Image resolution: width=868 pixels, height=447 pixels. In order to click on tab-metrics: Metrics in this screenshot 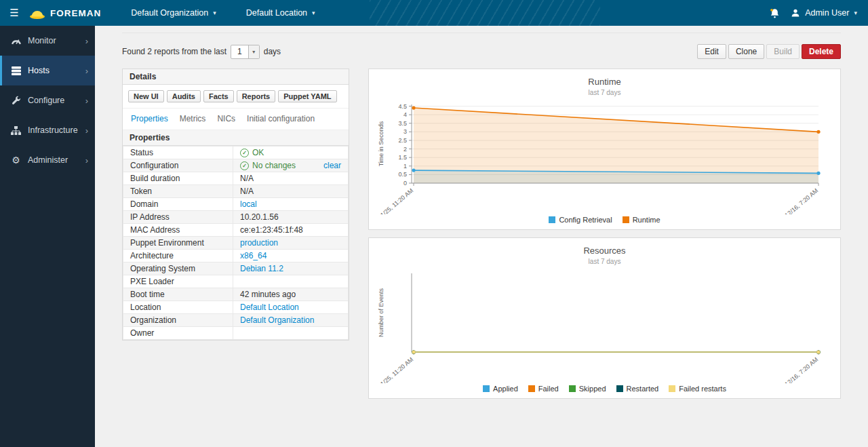, I will do `click(193, 119)`.